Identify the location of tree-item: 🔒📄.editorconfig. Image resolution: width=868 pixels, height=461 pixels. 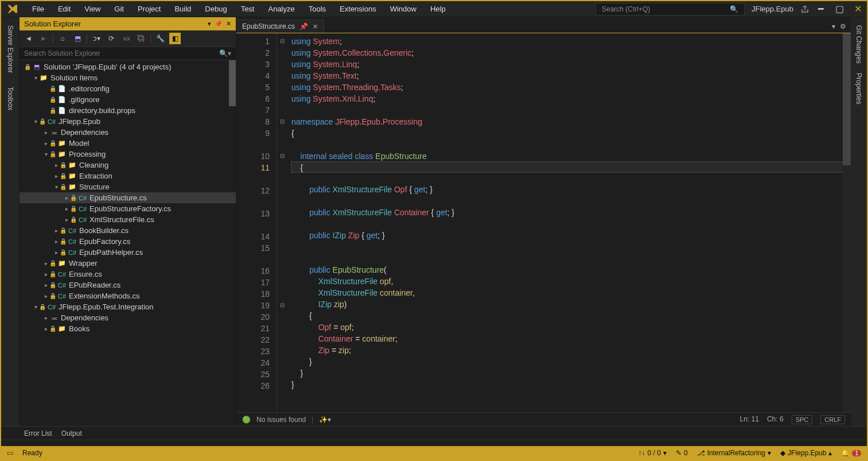
(127, 88).